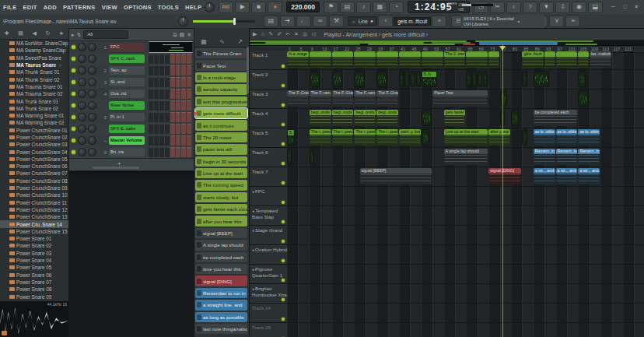  I want to click on browser-item: MA SunWor..SnareClap, so click(34, 44).